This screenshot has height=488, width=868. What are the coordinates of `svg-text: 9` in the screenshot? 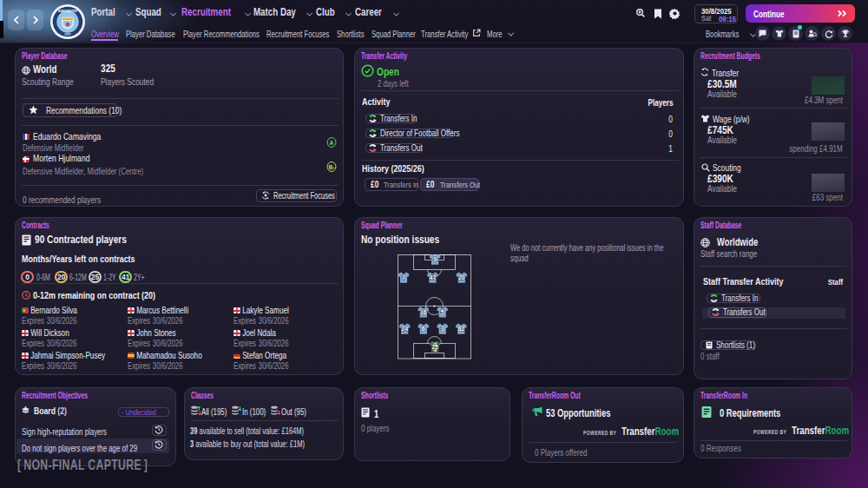 It's located at (435, 259).